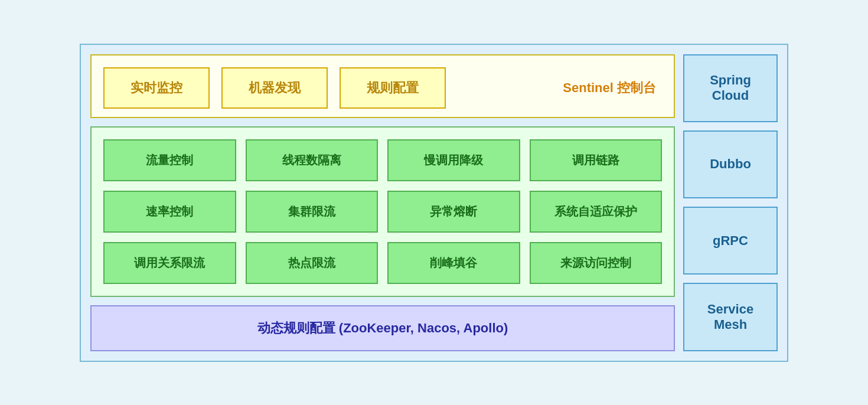 This screenshot has width=868, height=405. I want to click on feature-rate-control: 速率控制, so click(170, 211).